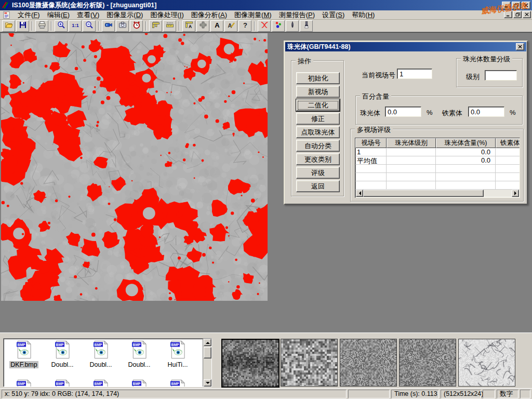  Describe the element at coordinates (517, 15) in the screenshot. I see `child-restore-button` at that location.